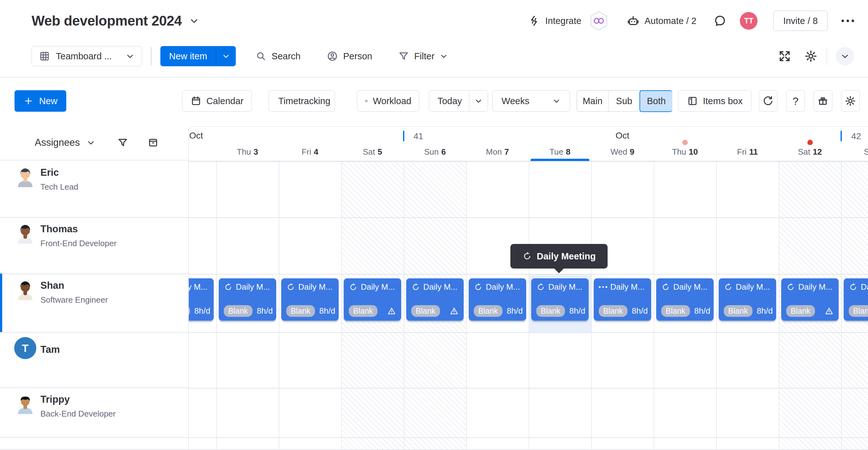  I want to click on search-button: Search, so click(278, 56).